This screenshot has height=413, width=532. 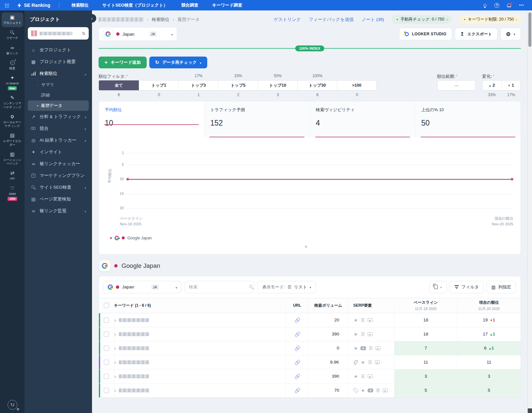 I want to click on project-selector, so click(x=58, y=33).